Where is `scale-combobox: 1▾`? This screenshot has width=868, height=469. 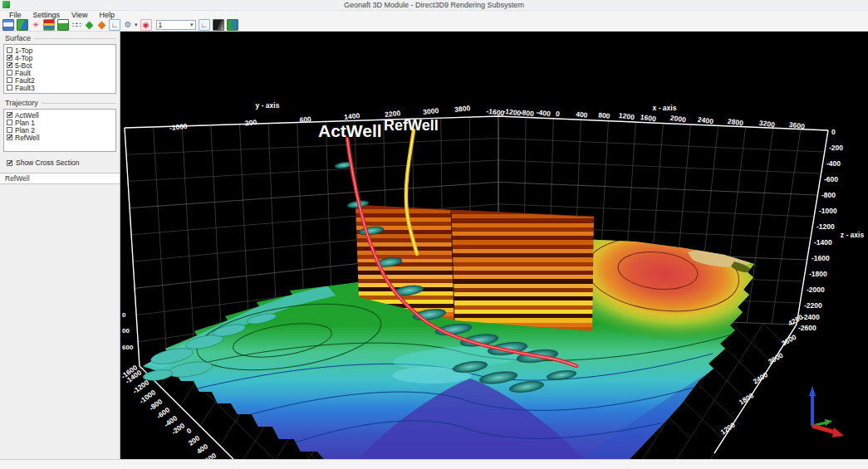 scale-combobox: 1▾ is located at coordinates (176, 25).